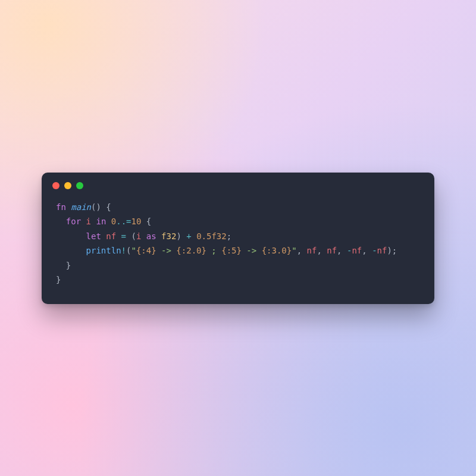  What do you see at coordinates (81, 207) in the screenshot?
I see `function-name-main: main` at bounding box center [81, 207].